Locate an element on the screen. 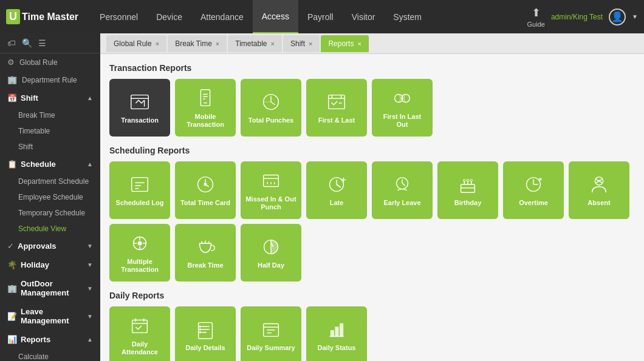 The width and height of the screenshot is (644, 361). card-daily-details-label: Daily Details is located at coordinates (205, 348).